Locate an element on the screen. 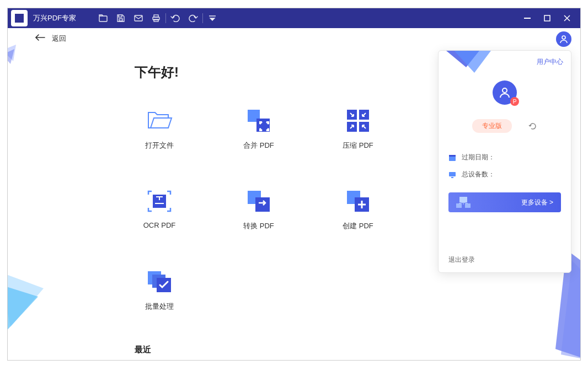  redo-icon is located at coordinates (193, 18).